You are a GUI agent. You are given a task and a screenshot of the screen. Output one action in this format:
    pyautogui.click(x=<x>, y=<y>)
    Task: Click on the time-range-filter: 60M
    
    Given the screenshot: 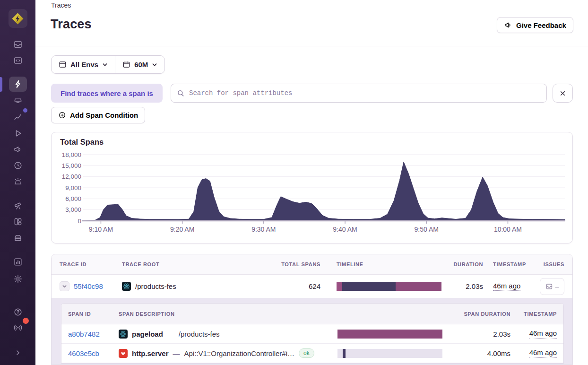 What is the action you would take?
    pyautogui.click(x=140, y=64)
    